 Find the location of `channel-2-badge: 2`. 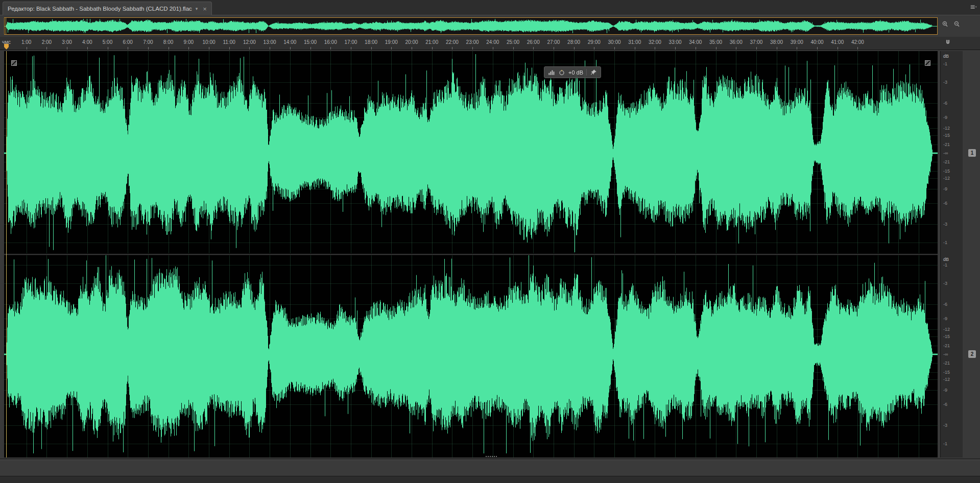

channel-2-badge: 2 is located at coordinates (972, 354).